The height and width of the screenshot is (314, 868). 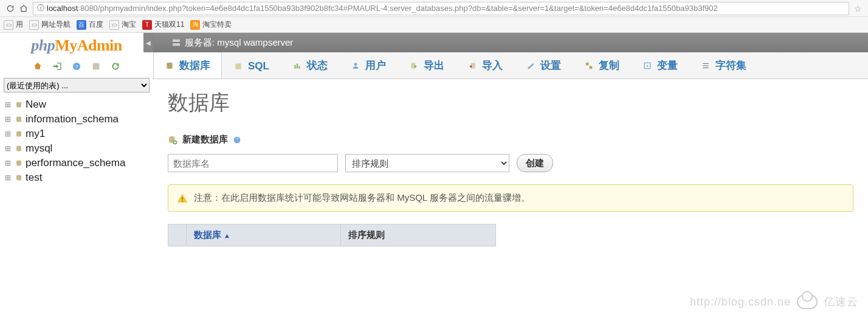 I want to click on create-db-form: 排序规则 创建, so click(x=511, y=163).